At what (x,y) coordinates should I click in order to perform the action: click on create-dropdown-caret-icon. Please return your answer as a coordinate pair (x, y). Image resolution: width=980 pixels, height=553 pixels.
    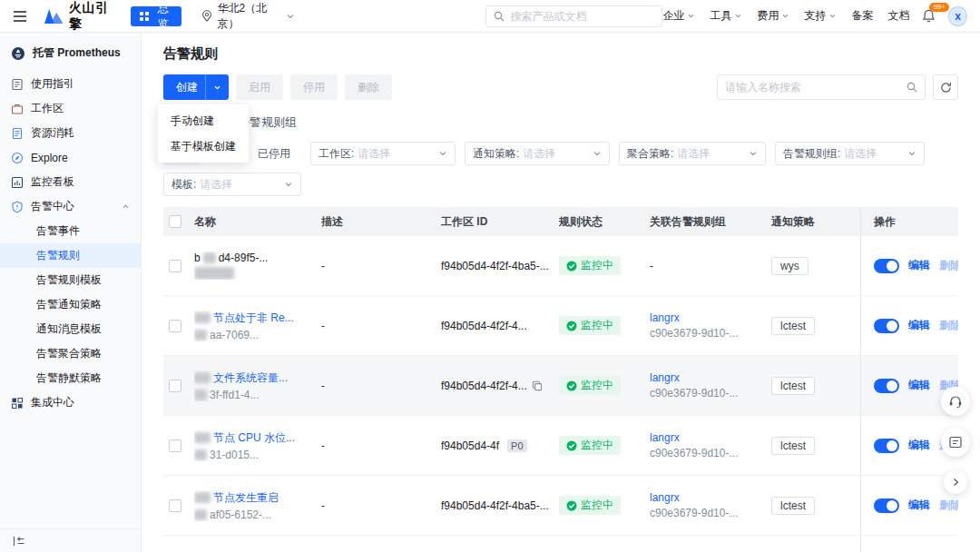
    Looking at the image, I should click on (217, 87).